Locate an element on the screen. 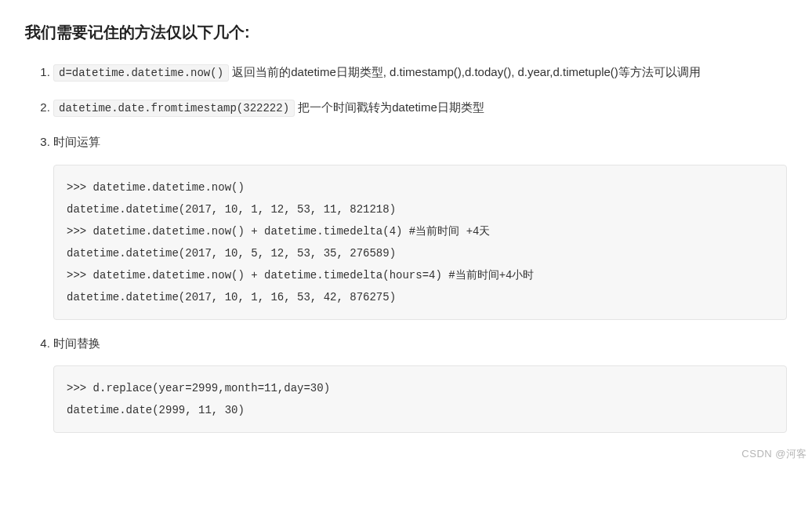  watermark: CSDN @河客 is located at coordinates (774, 454).